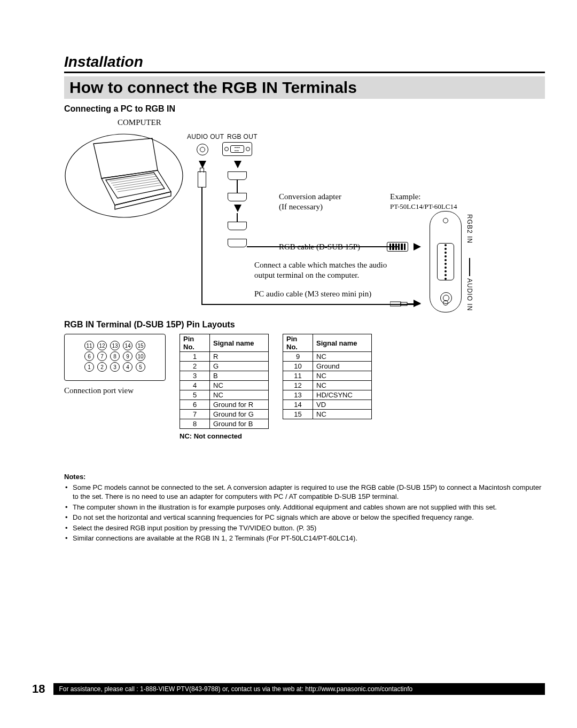 The width and height of the screenshot is (577, 728). What do you see at coordinates (309, 528) in the screenshot?
I see `note-item: Select the desired RGB input position by…` at bounding box center [309, 528].